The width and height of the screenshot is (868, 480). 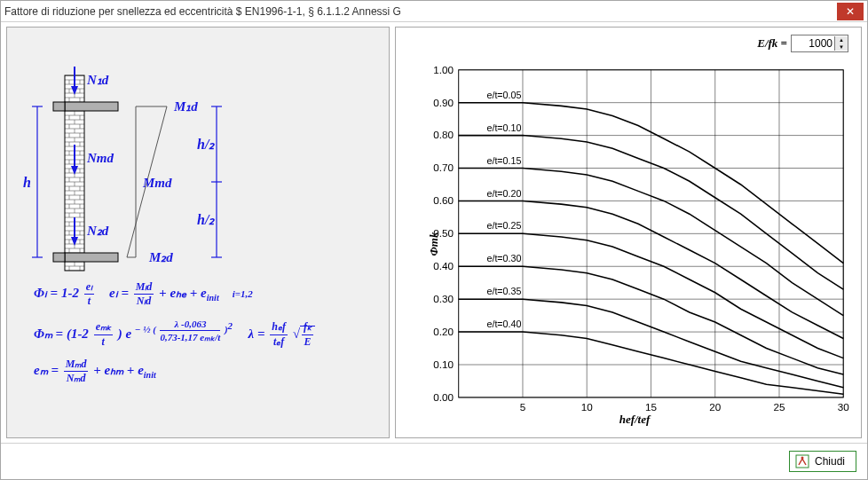 What do you see at coordinates (444, 298) in the screenshot?
I see `svg-text: 0.30` at bounding box center [444, 298].